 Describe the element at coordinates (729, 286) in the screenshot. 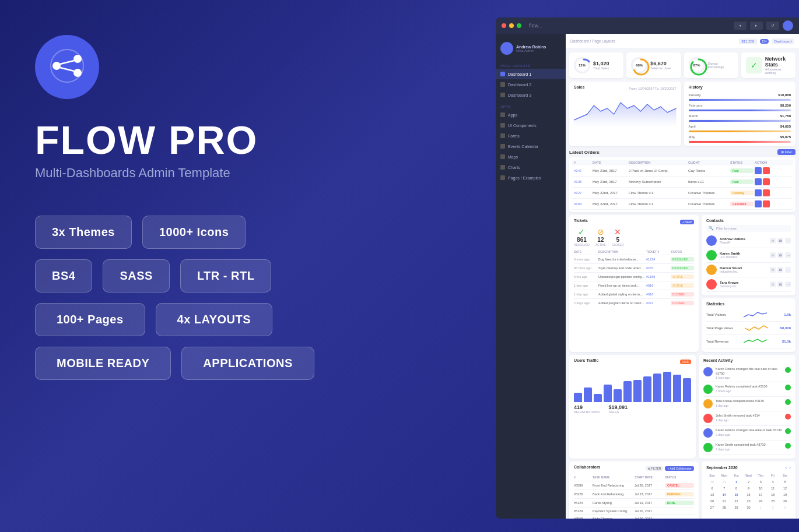

I see `contact-company-4: Germany Inc.` at that location.